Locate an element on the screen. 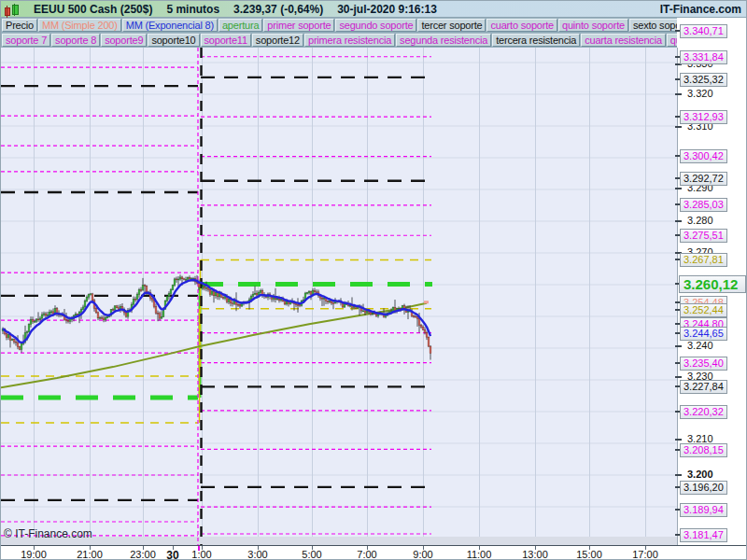 This screenshot has height=560, width=747. candlestick-logo-icon is located at coordinates (11, 9).